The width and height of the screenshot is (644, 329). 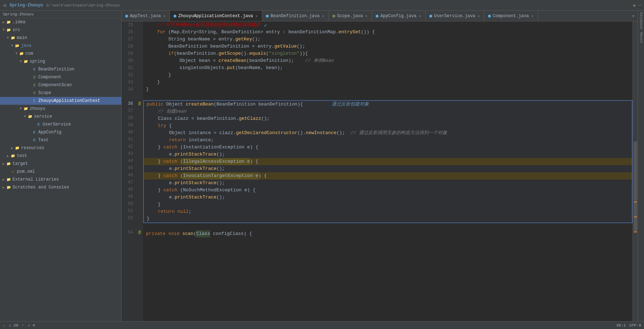 What do you see at coordinates (12, 46) in the screenshot?
I see `expand-arrow-java: ▼` at bounding box center [12, 46].